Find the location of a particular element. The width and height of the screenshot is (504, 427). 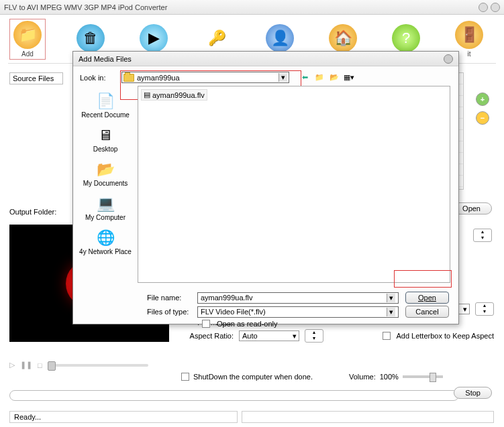

view-menu-icon: ▦▾ is located at coordinates (349, 78).